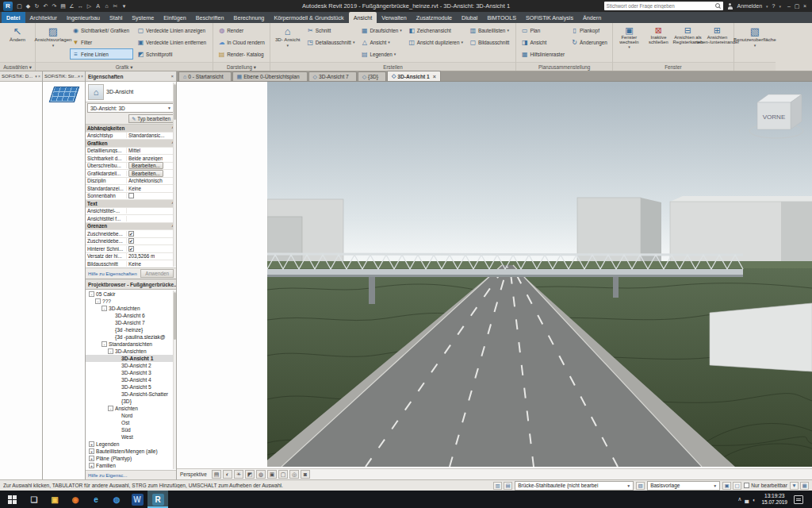  What do you see at coordinates (673, 67) in the screenshot?
I see `group-label-fenster: Fenster` at bounding box center [673, 67].